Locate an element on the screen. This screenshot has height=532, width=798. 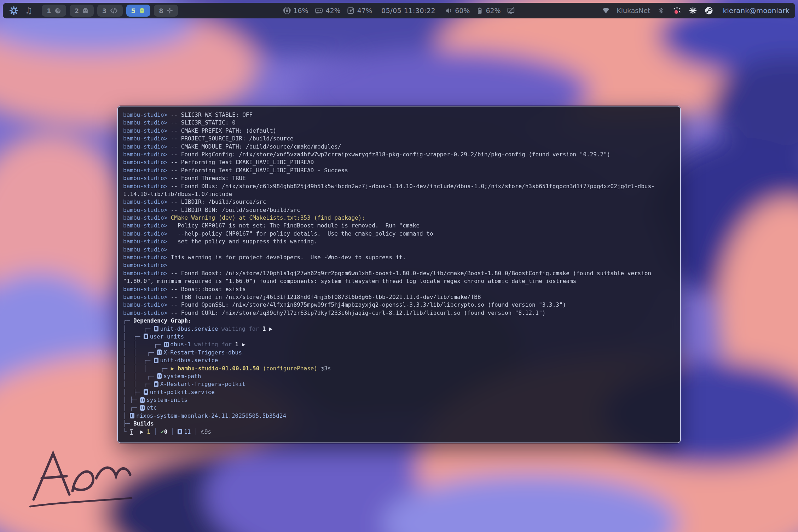
moon-icon is located at coordinates (58, 11).